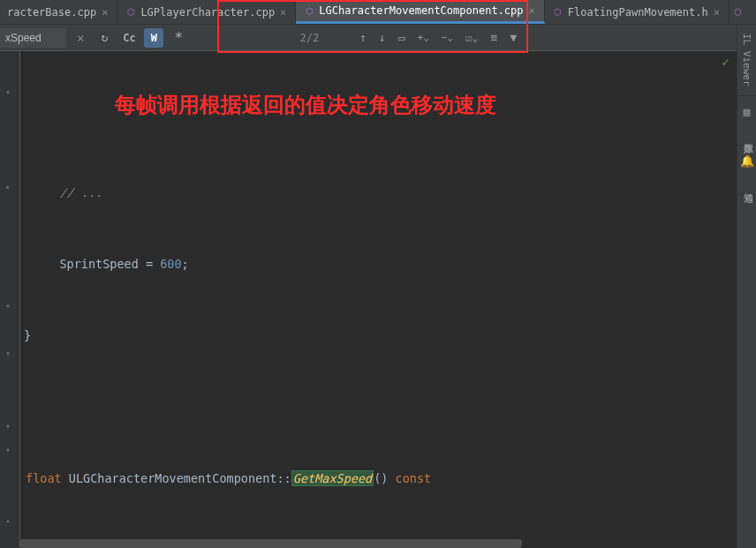 This screenshot has width=756, height=548. I want to click on editor-tab-label: FloatingPawnMovement.h, so click(638, 12).